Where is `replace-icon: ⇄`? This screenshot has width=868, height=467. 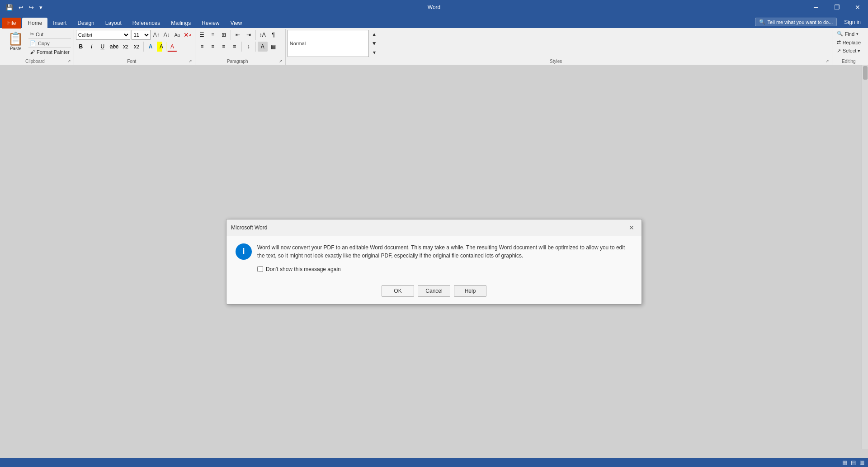 replace-icon: ⇄ is located at coordinates (839, 43).